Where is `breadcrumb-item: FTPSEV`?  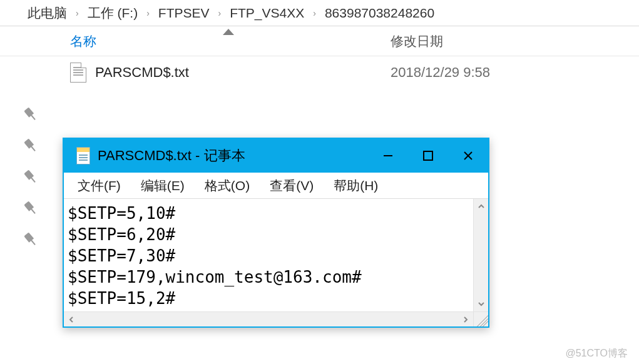 breadcrumb-item: FTPSEV is located at coordinates (184, 13).